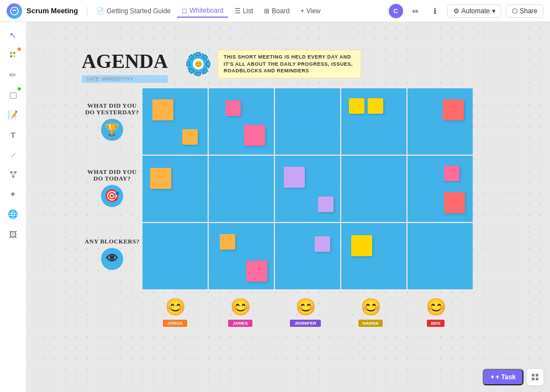 The width and height of the screenshot is (550, 392). Describe the element at coordinates (52, 11) in the screenshot. I see `project-title: Scrum Meeting` at that location.